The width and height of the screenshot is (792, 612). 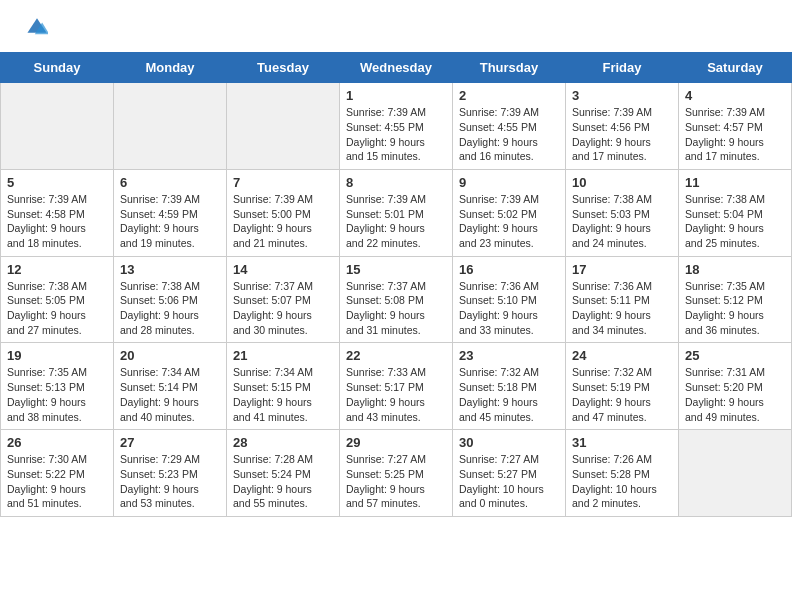 What do you see at coordinates (283, 270) in the screenshot?
I see `day-number: 14` at bounding box center [283, 270].